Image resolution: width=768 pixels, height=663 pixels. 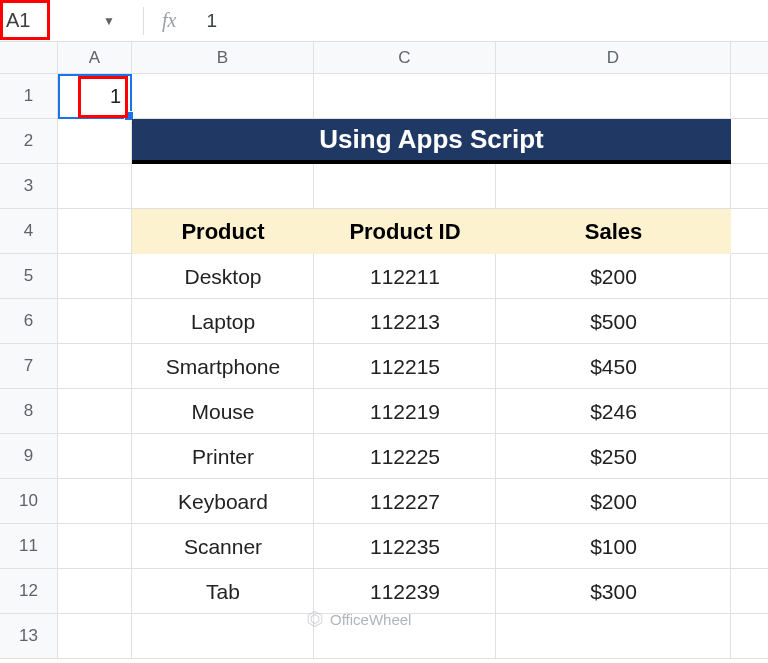 What do you see at coordinates (432, 502) in the screenshot?
I see `table-row: Keyboard112227$200` at bounding box center [432, 502].